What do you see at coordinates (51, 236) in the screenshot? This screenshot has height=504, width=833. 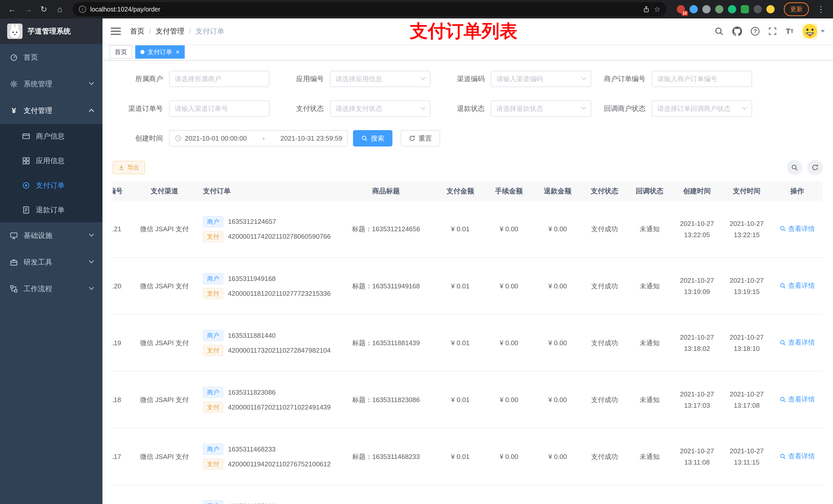 I see `sidebar-item-infra: 基础设施` at bounding box center [51, 236].